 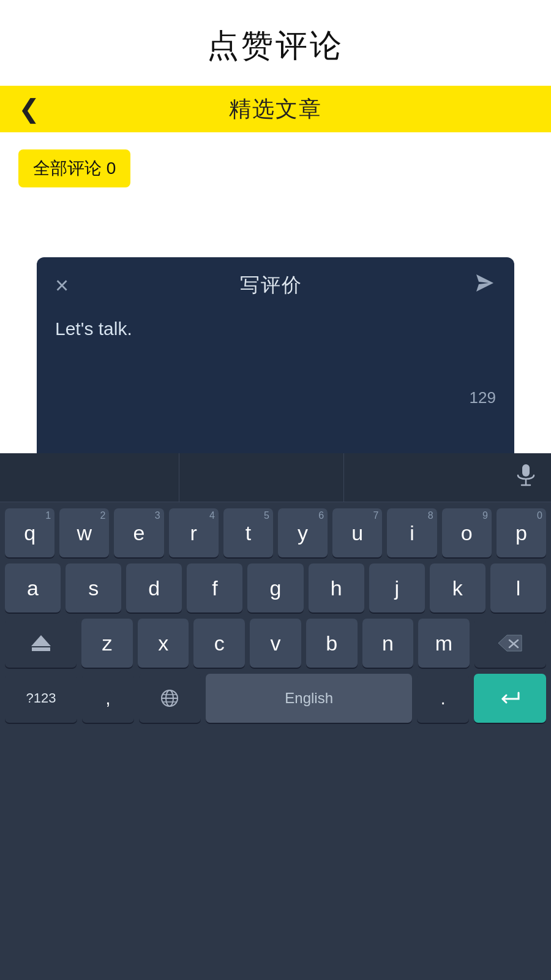 I want to click on key-w: 2w, so click(x=84, y=533).